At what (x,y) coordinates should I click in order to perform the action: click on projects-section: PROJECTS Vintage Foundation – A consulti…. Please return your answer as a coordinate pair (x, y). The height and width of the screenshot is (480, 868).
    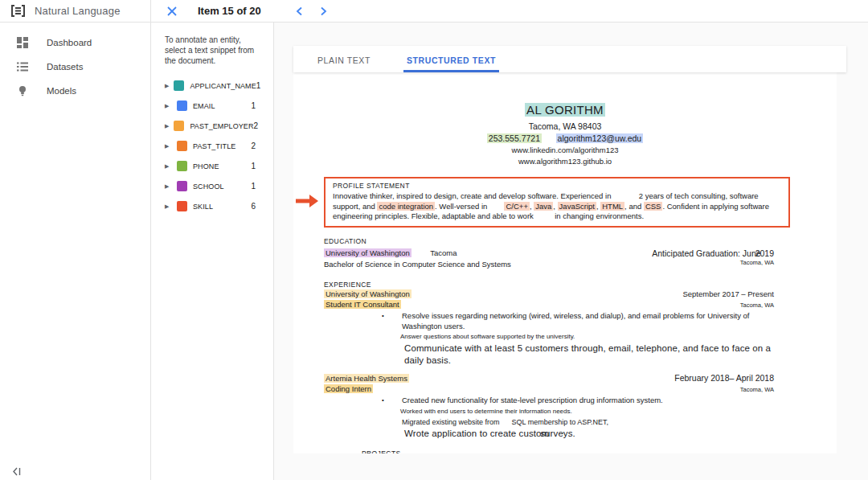
    Looking at the image, I should click on (567, 452).